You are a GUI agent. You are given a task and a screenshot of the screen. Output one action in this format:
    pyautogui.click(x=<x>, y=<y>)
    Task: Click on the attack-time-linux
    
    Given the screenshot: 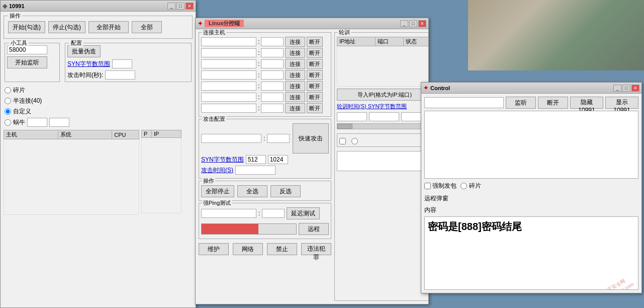 What is the action you would take?
    pyautogui.click(x=255, y=170)
    